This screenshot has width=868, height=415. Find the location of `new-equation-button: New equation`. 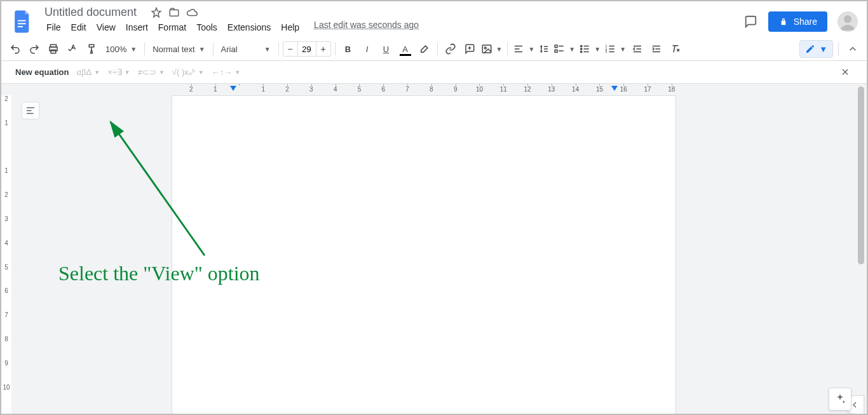

new-equation-button: New equation is located at coordinates (42, 72).